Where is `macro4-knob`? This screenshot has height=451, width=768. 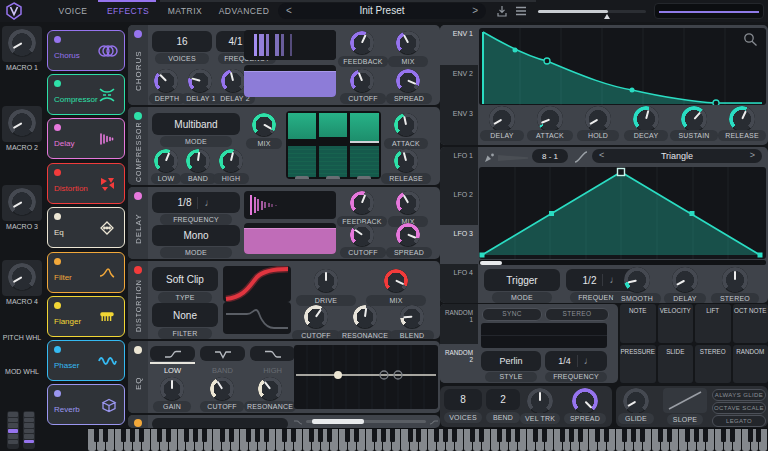 macro4-knob is located at coordinates (22, 277).